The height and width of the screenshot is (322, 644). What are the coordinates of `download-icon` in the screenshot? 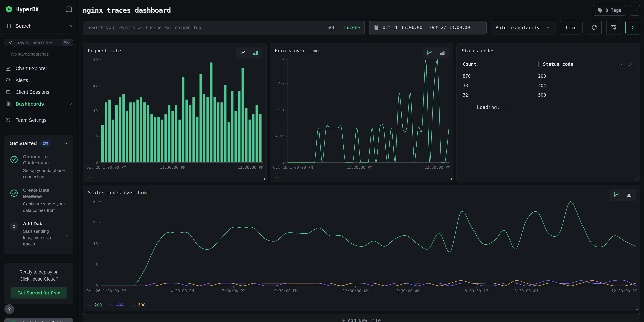 It's located at (631, 64).